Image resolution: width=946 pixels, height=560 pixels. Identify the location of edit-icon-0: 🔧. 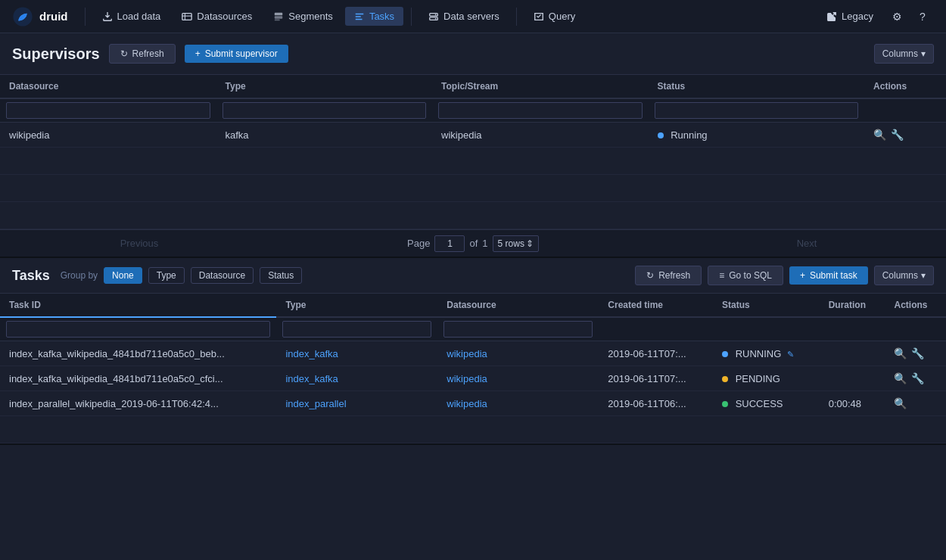
(898, 135).